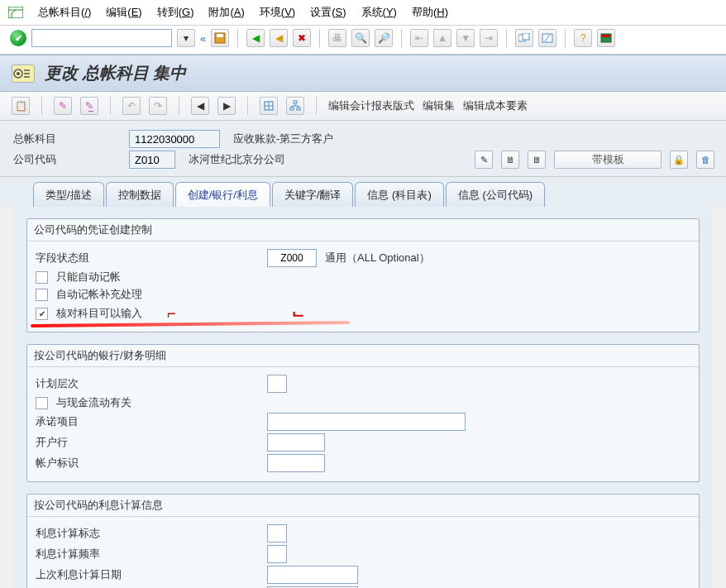  Describe the element at coordinates (705, 160) in the screenshot. I see `delete-icon: 🗑` at that location.